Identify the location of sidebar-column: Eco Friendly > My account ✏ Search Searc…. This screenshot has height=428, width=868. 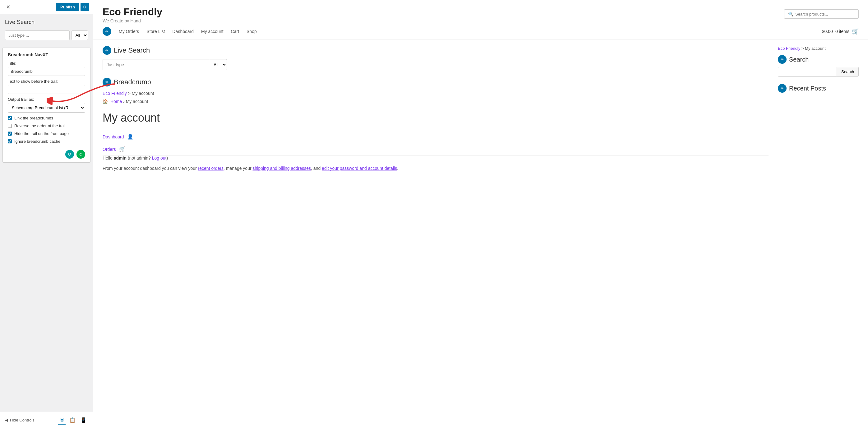
(818, 113).